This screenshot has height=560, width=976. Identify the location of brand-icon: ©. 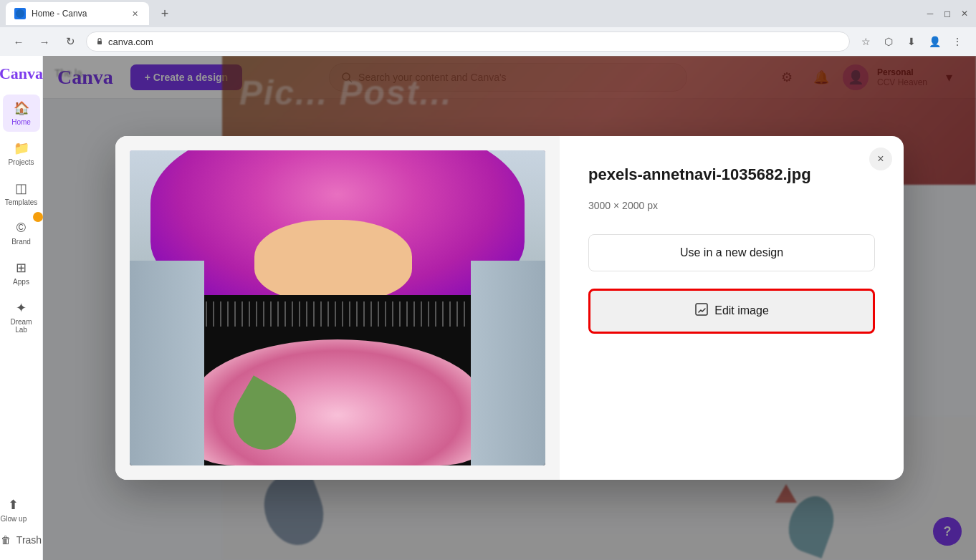
(21, 228).